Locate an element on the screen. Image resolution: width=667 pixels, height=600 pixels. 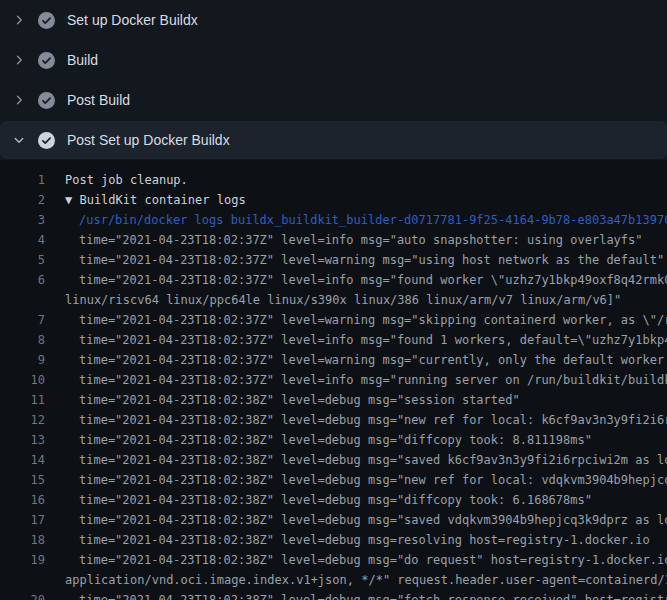
log-line: 12time="2021-04-23T18:02:38Z" level=debu… is located at coordinates (334, 420).